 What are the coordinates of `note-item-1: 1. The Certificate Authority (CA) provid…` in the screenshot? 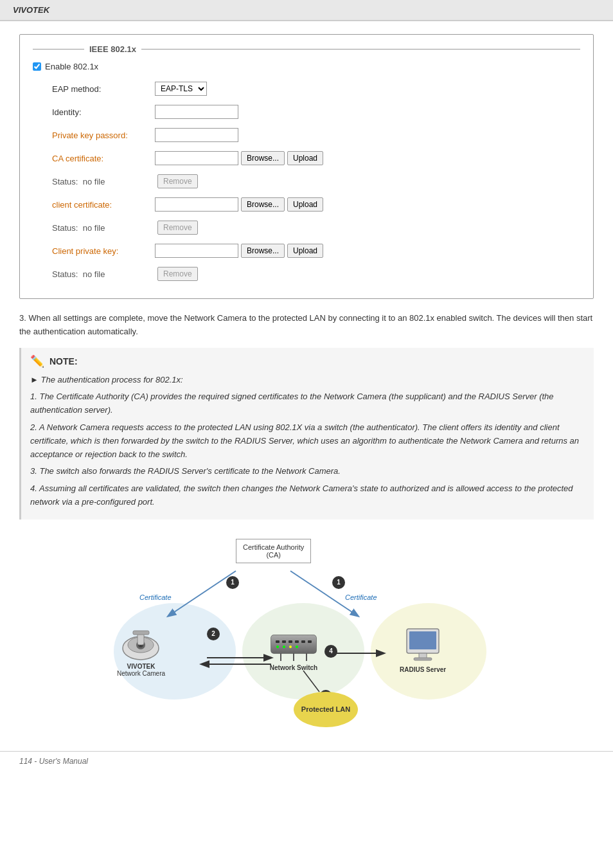 It's located at (307, 404).